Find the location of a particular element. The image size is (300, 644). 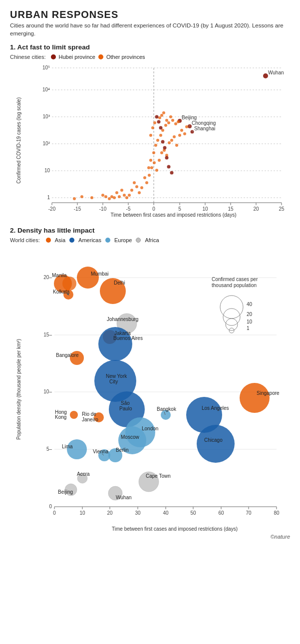

chart2-y-axis-label: Population density (thousand people per … is located at coordinates (19, 389).